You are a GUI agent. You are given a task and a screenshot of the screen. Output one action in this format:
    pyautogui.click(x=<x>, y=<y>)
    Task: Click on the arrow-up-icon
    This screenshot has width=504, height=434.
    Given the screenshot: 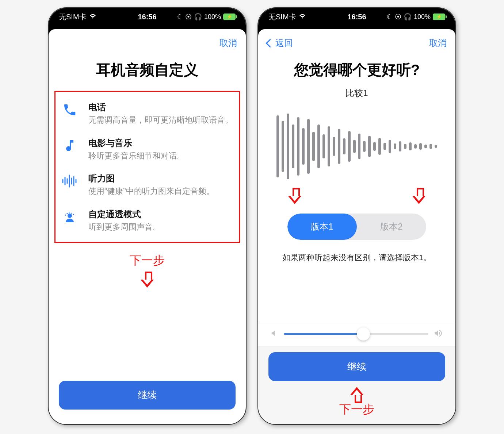 What is the action you would take?
    pyautogui.click(x=357, y=393)
    